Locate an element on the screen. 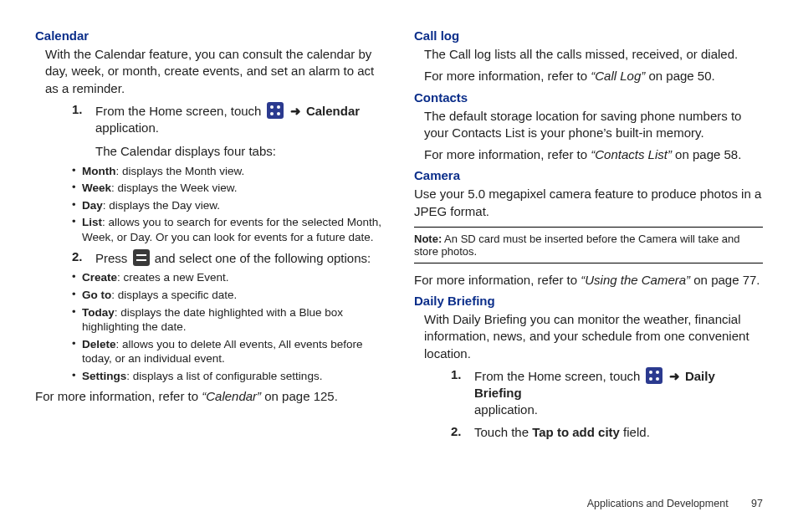 This screenshot has height=532, width=798. bullet-day: • Day: displays the Day view. is located at coordinates (228, 206).